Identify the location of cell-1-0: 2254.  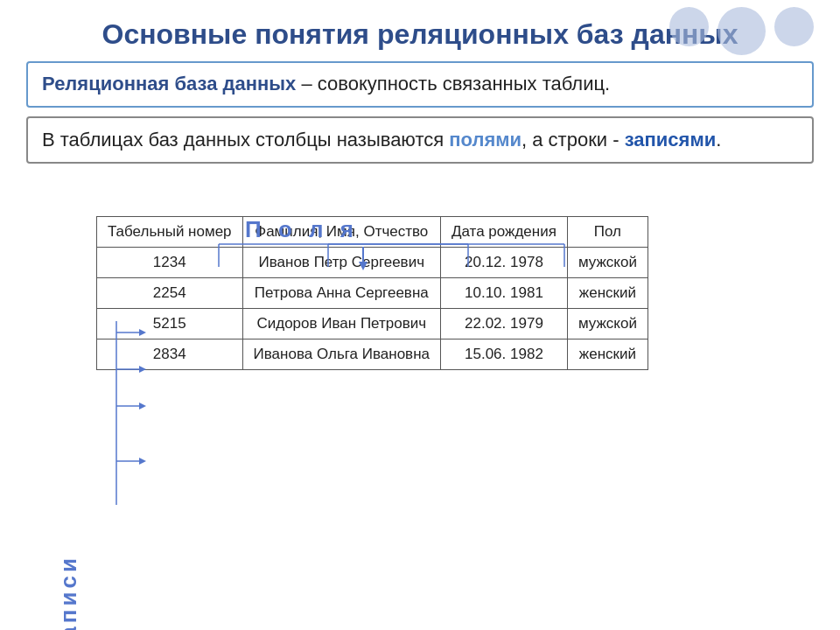
(170, 292).